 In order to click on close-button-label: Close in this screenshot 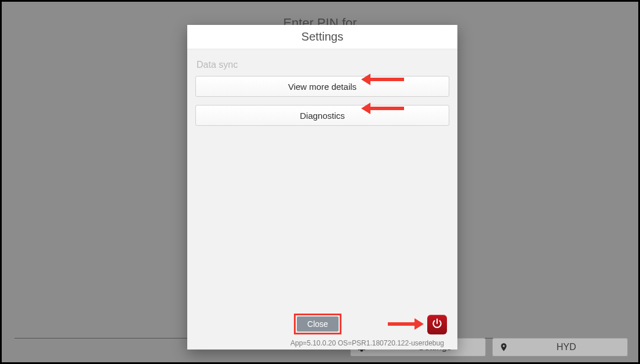, I will do `click(318, 324)`.